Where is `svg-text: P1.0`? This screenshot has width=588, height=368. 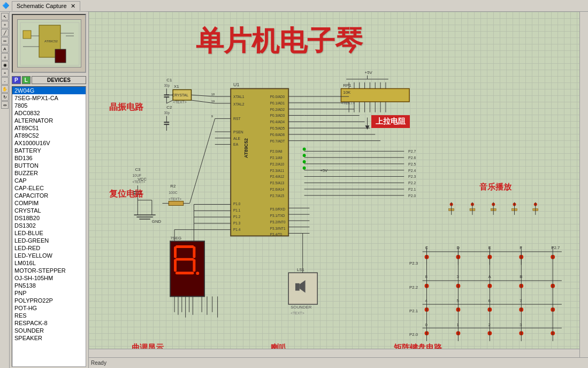 svg-text: P1.0 is located at coordinates (237, 204).